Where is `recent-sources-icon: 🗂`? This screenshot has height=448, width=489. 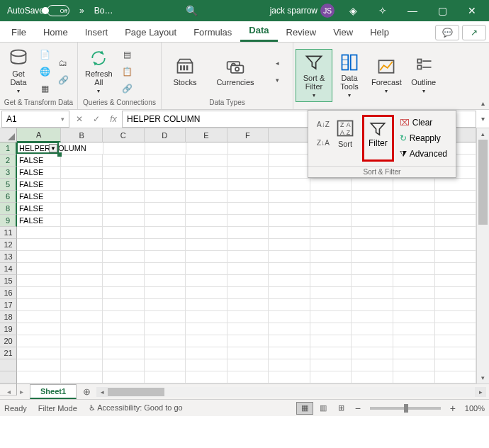 recent-sources-icon: 🗂 is located at coordinates (63, 63).